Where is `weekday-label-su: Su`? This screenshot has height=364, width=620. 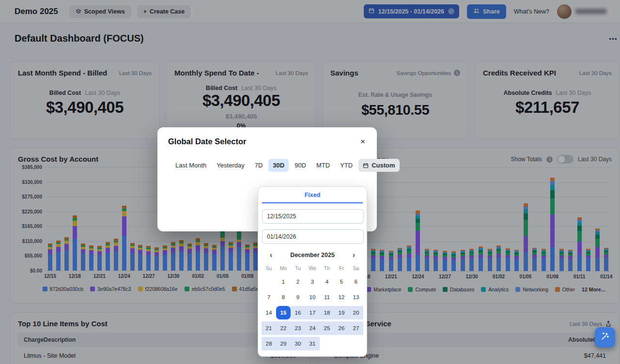
weekday-label-su: Su is located at coordinates (269, 268).